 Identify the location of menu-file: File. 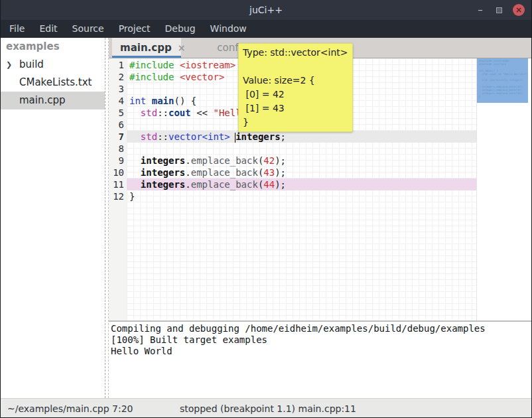
(17, 29).